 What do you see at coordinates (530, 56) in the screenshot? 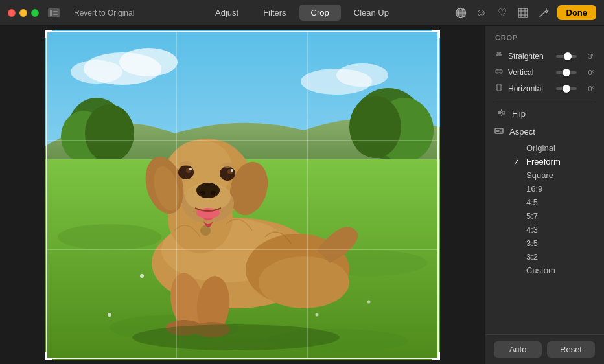
I see `straighten-label: Straighten` at bounding box center [530, 56].